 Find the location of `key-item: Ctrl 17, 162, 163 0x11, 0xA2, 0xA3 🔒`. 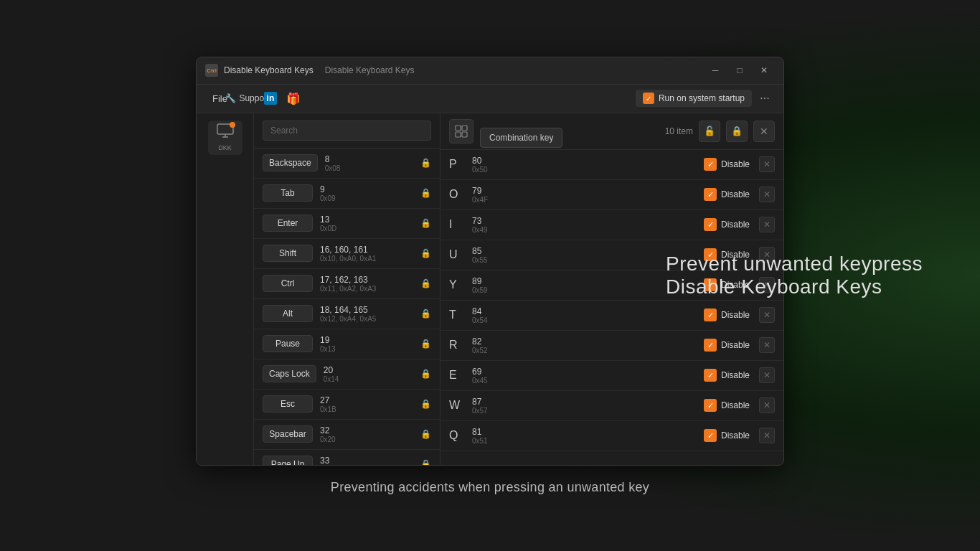

key-item: Ctrl 17, 162, 163 0x11, 0xA2, 0xA3 🔒 is located at coordinates (347, 284).